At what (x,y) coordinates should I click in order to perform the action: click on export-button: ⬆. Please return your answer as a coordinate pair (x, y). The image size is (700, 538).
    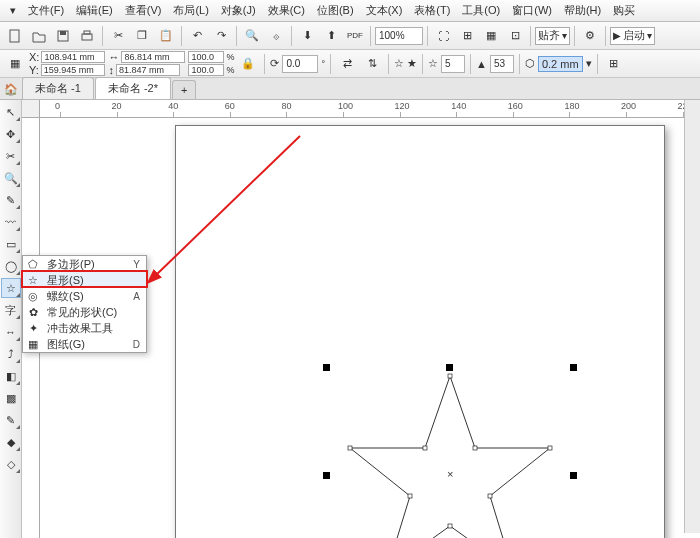
    Looking at the image, I should click on (331, 36).